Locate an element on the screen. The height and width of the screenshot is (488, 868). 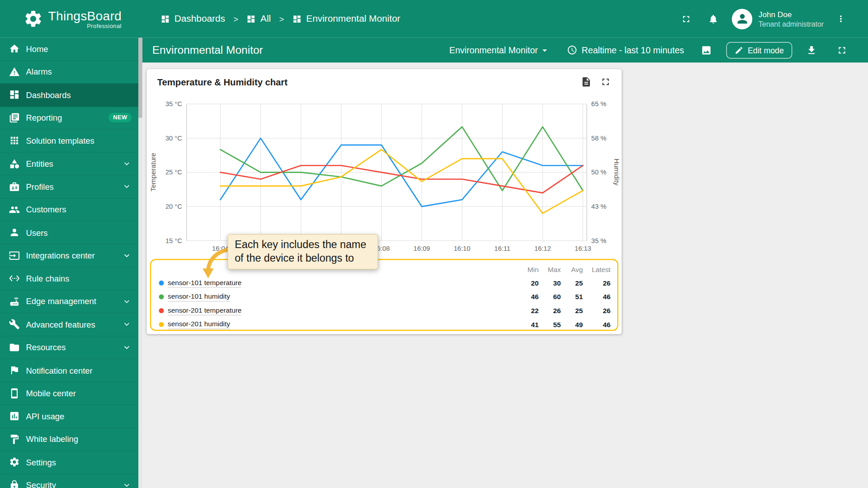
sidebar-item-home: Home is located at coordinates (69, 49).